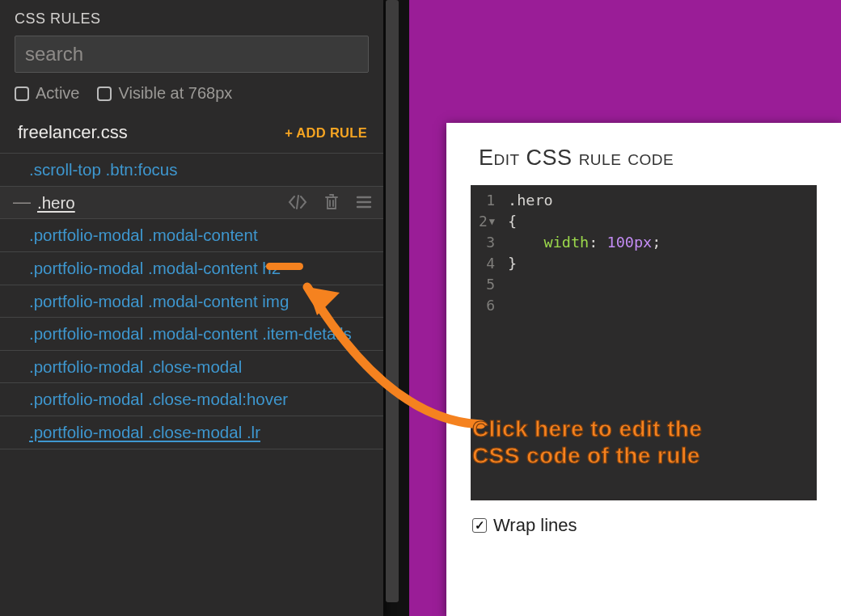  Describe the element at coordinates (192, 134) in the screenshot. I see `sheet-header: freelancer.css + ADD RULE` at that location.